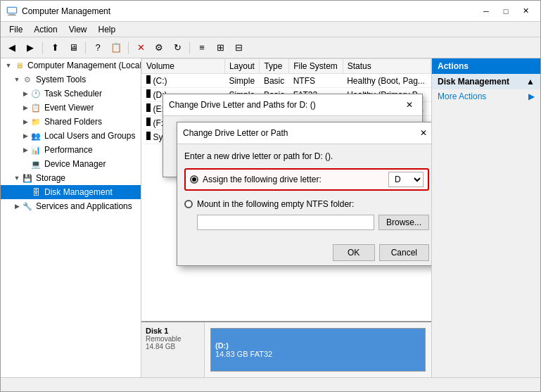  What do you see at coordinates (73, 94) in the screenshot?
I see `tree-task-label: Task Scheduler` at bounding box center [73, 94].